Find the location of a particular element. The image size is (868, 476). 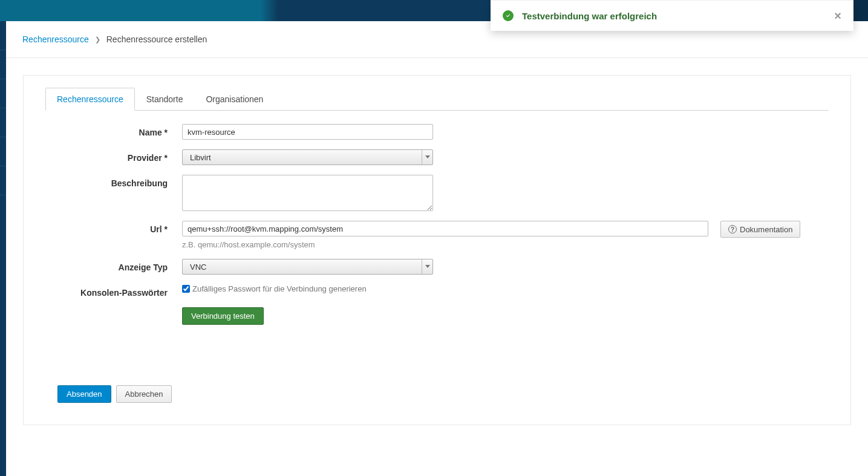

submit-button: Absenden is located at coordinates (85, 394).